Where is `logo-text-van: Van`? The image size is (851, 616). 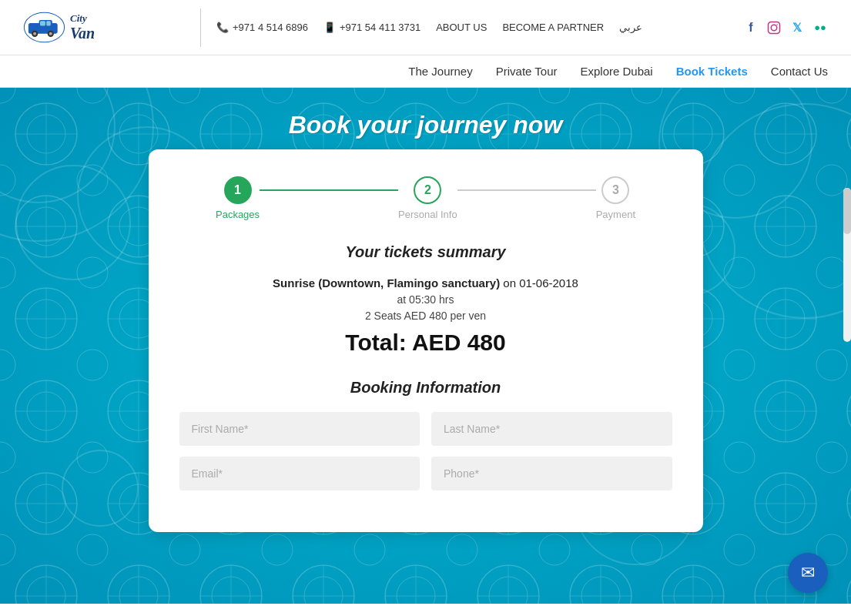 logo-text-van: Van is located at coordinates (82, 33).